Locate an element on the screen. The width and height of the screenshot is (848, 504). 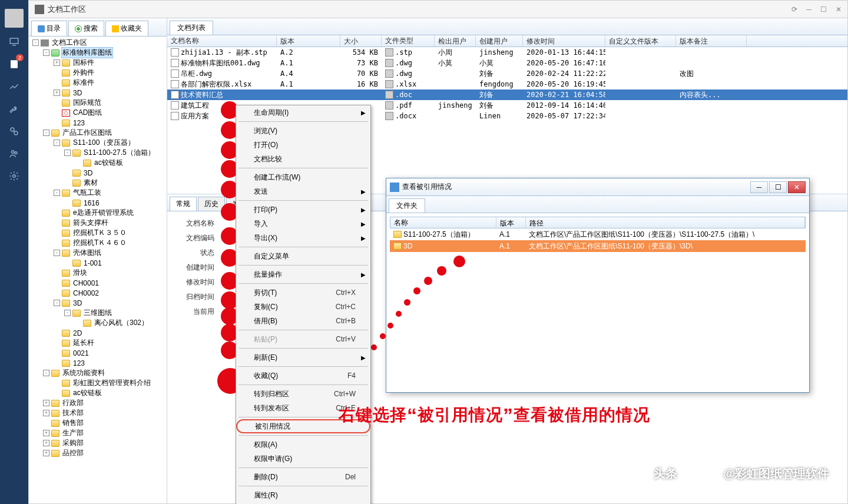
context-menu: 生命周期(I)▶浏览(V)打开(O)文档比较创建工作流(W)发送▶打印(P)▶导… is located at coordinates (303, 304).